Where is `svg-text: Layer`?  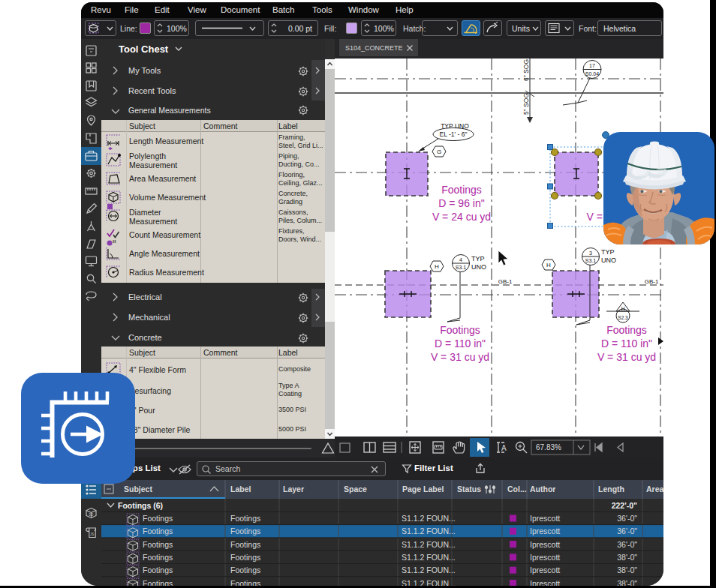 svg-text: Layer is located at coordinates (293, 489).